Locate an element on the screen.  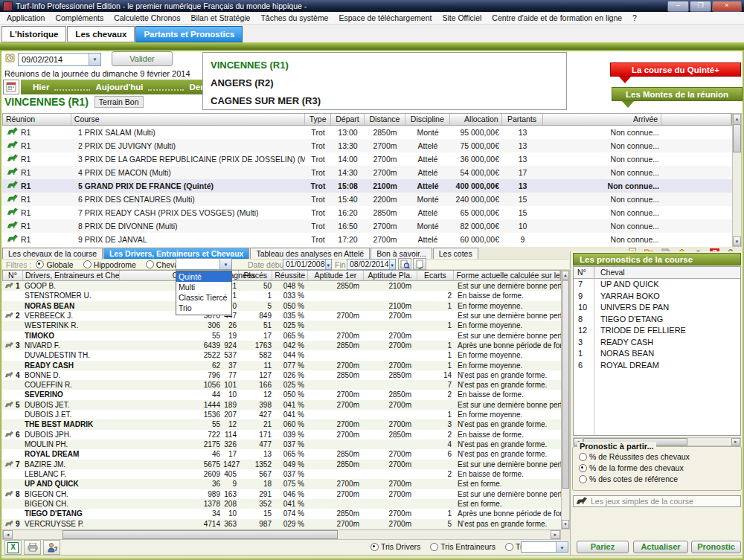
race-row-2: R12 PRIX DE JUVIGNY (Multi)Trot13:302700… is located at coordinates (368, 146).